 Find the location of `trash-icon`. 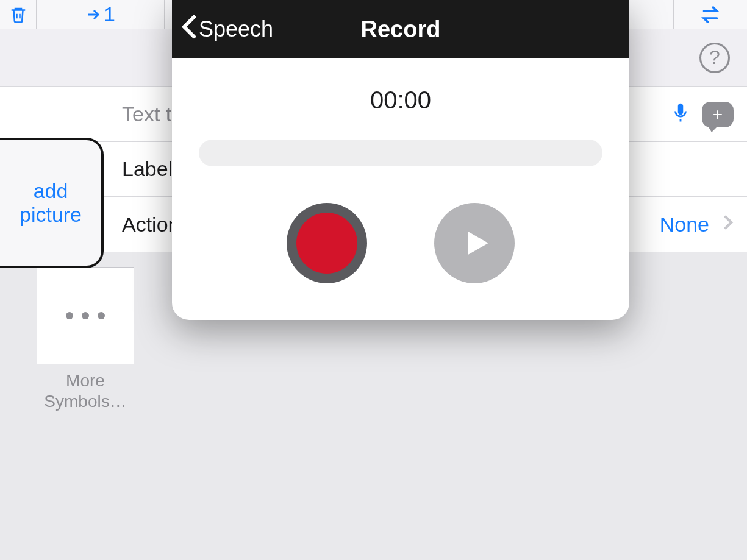

trash-icon is located at coordinates (18, 15).